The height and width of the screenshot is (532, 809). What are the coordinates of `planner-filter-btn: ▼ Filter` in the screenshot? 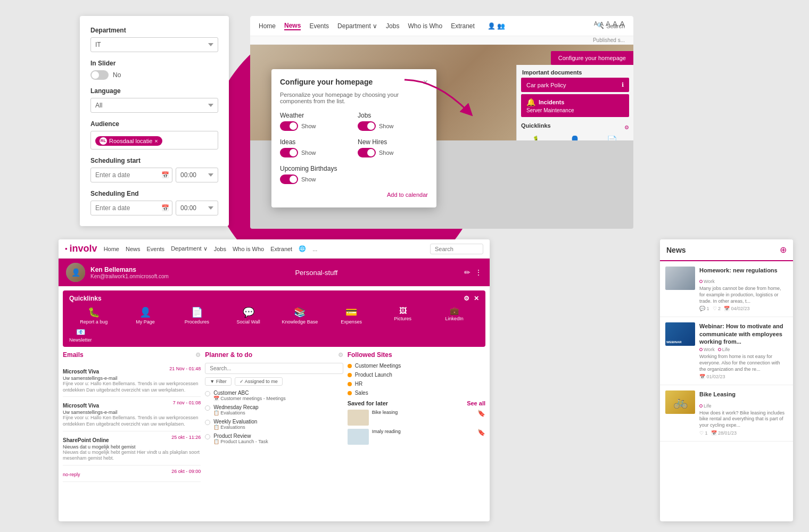 It's located at (218, 381).